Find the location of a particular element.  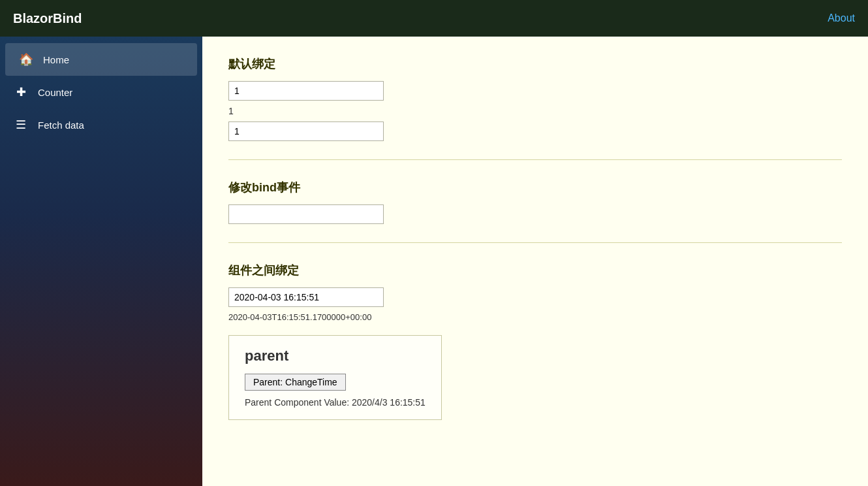

sidebar-item-home: 🏠 Home is located at coordinates (101, 59).